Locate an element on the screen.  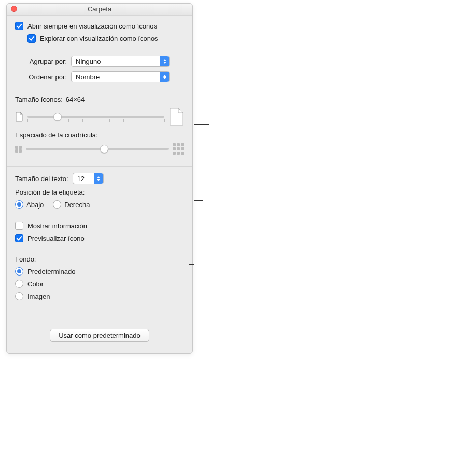
titlebar: Carpeta is located at coordinates (100, 9).